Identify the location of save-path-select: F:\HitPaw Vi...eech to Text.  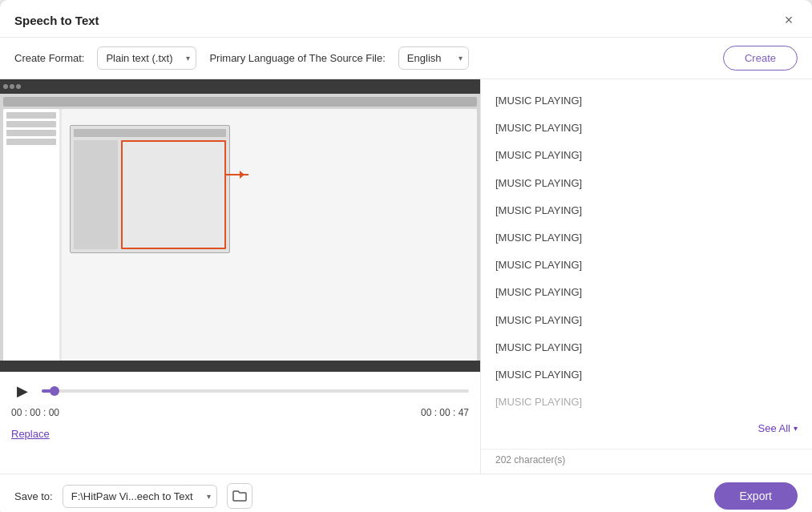
(139, 497).